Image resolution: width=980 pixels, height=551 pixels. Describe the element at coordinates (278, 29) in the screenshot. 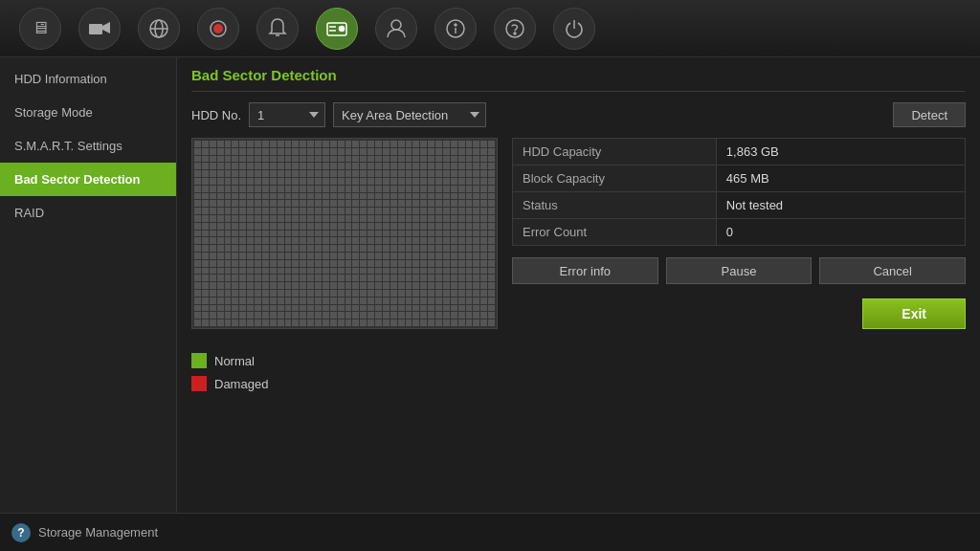

I see `bell-icon` at that location.